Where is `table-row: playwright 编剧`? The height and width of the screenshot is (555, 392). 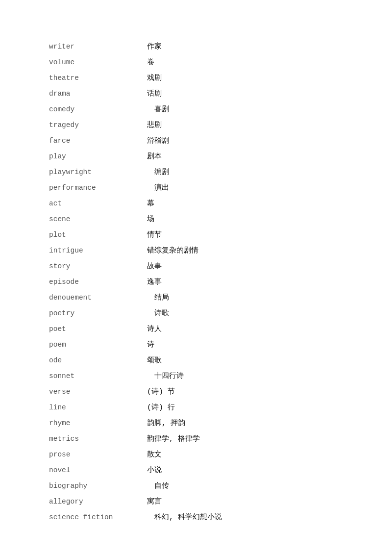 table-row: playwright 编剧 is located at coordinates (196, 173).